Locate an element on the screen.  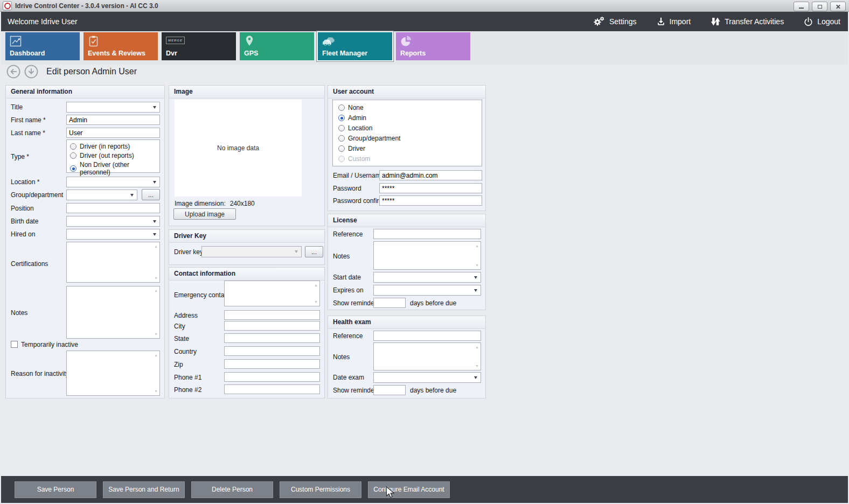
pie-chart-icon is located at coordinates (406, 41).